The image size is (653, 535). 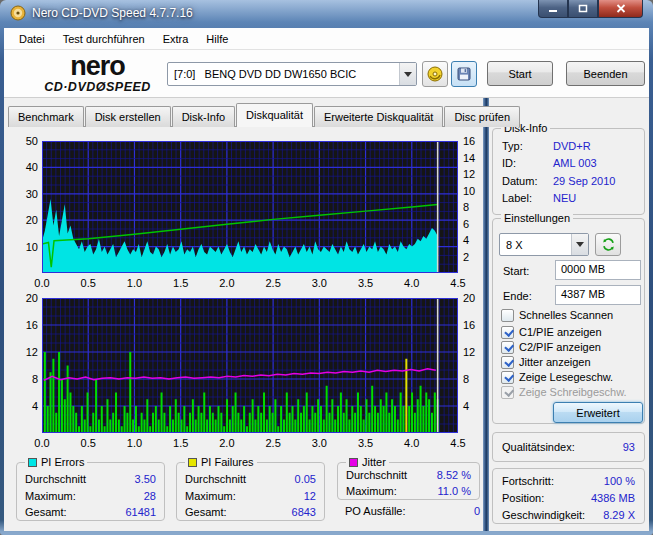 I want to click on tab-erweiterte-diskqualit-t: Erweiterte Diskqualität, so click(x=378, y=116).